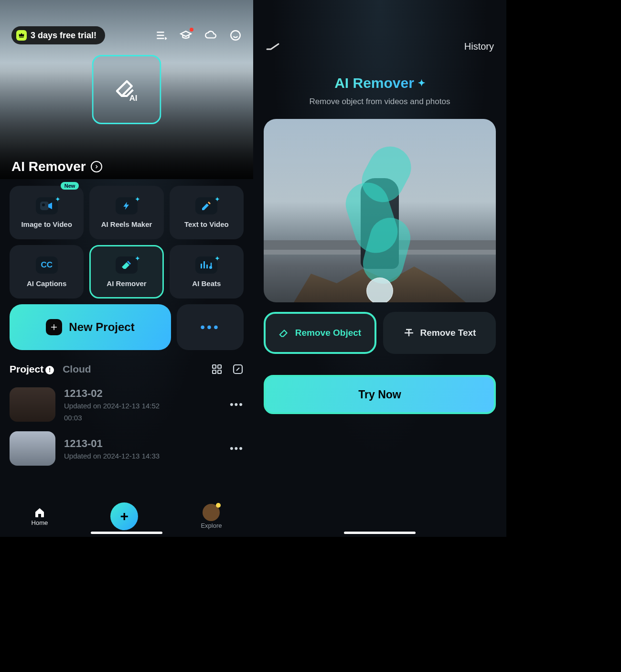  I want to click on music-bars-icon: ✦, so click(206, 265).